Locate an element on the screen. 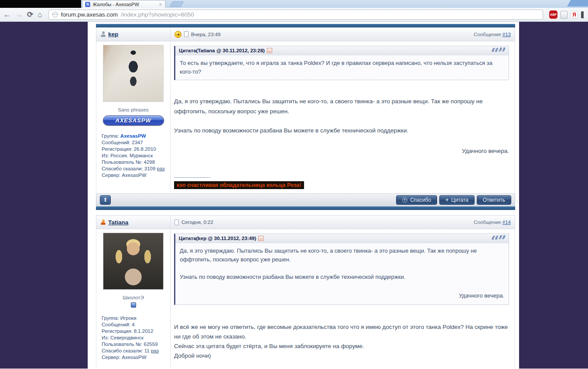  stat-row: Сообщений: 4 is located at coordinates (136, 325).